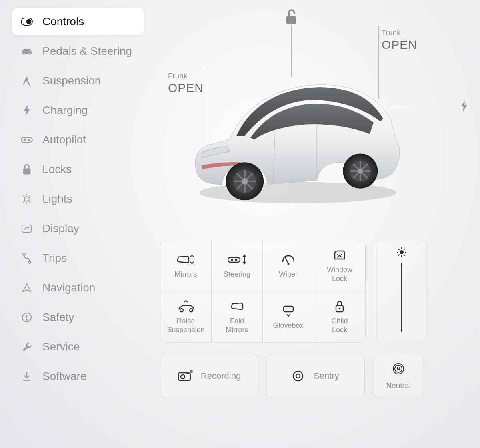  I want to click on lightbulb-icon, so click(27, 199).